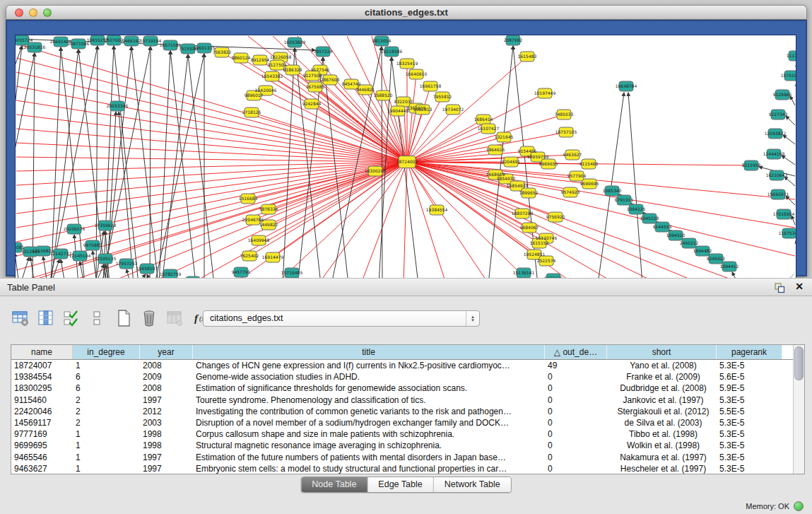 The image size is (812, 514). What do you see at coordinates (106, 352) in the screenshot?
I see `column-header-in_degree: in_degree` at bounding box center [106, 352].